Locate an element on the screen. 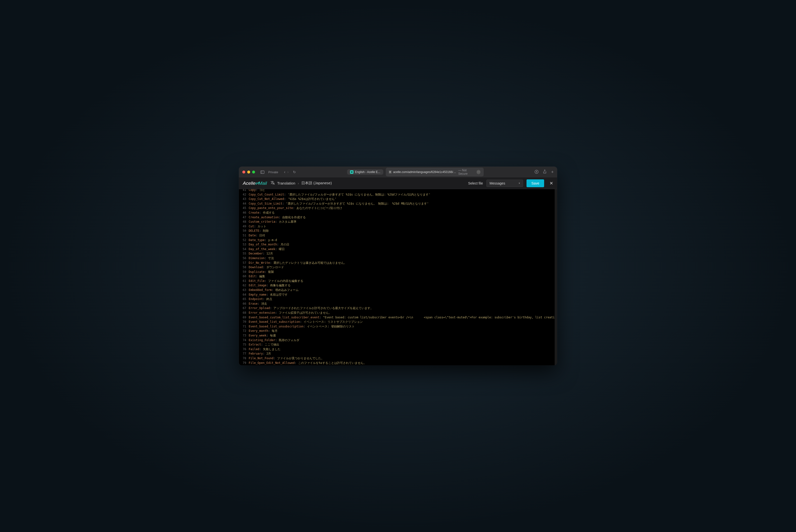 This screenshot has height=532, width=796. share-icon is located at coordinates (545, 172).